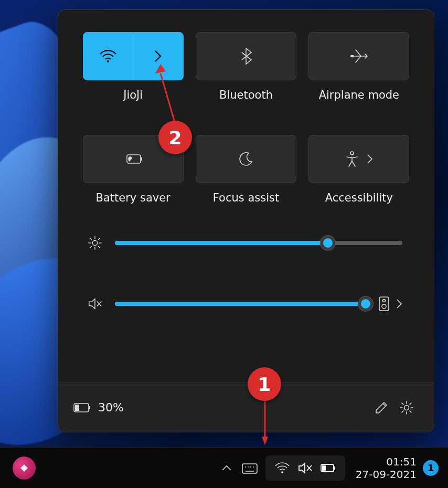 The image size is (448, 488). I want to click on notification-count-badge: 1, so click(431, 468).